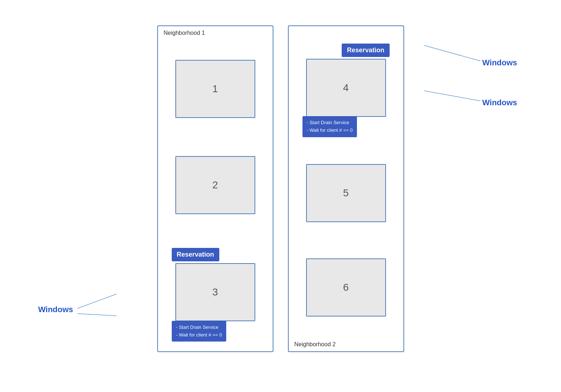 The width and height of the screenshot is (561, 392). What do you see at coordinates (346, 193) in the screenshot?
I see `window-5: 5` at bounding box center [346, 193].